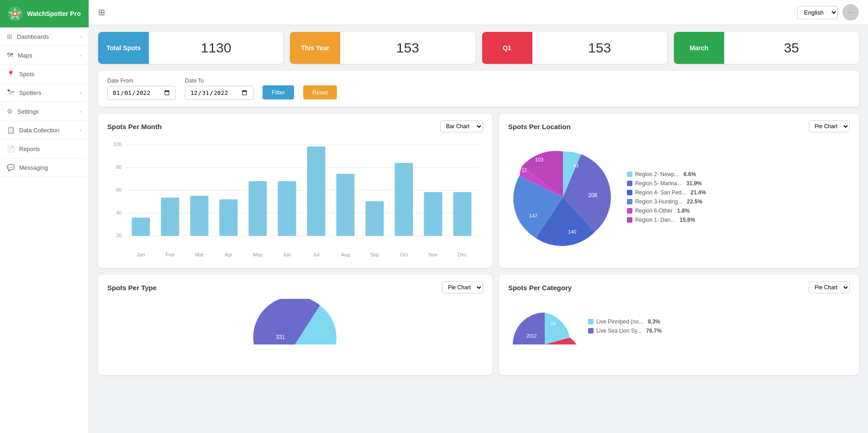  I want to click on legend-item-cat2: Live Sea Lion Sy... 76.7%, so click(625, 331).